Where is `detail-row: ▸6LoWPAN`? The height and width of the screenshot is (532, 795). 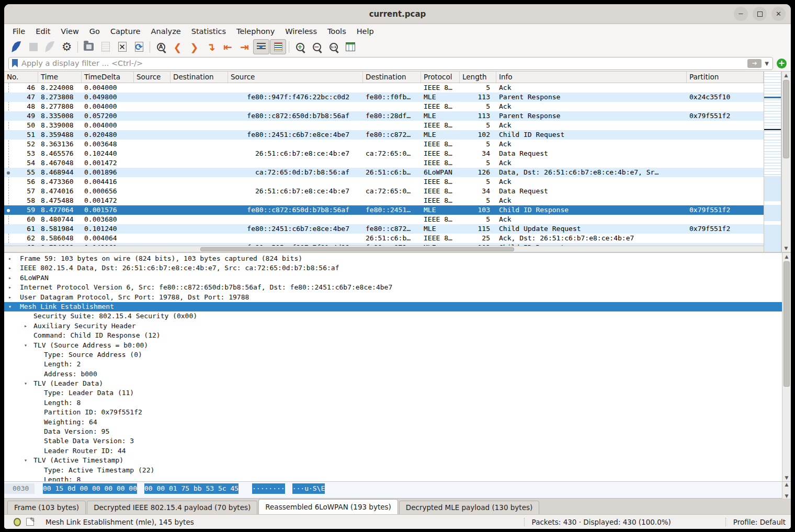
detail-row: ▸6LoWPAN is located at coordinates (393, 278).